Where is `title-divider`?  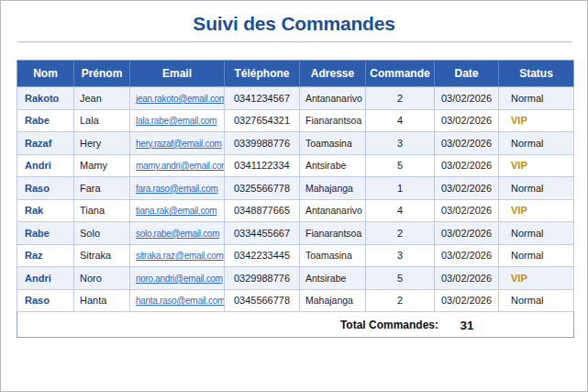
title-divider is located at coordinates (294, 42).